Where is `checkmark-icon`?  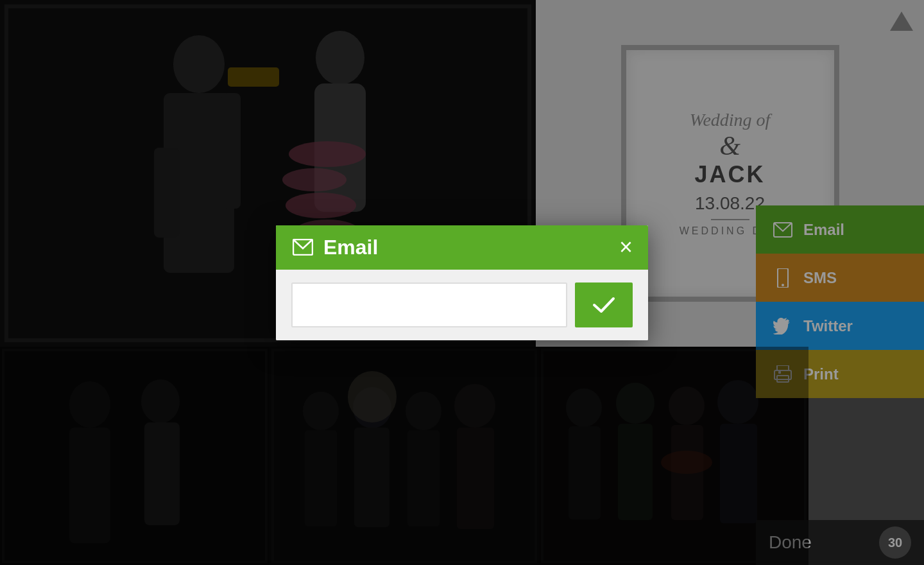
checkmark-icon is located at coordinates (604, 305).